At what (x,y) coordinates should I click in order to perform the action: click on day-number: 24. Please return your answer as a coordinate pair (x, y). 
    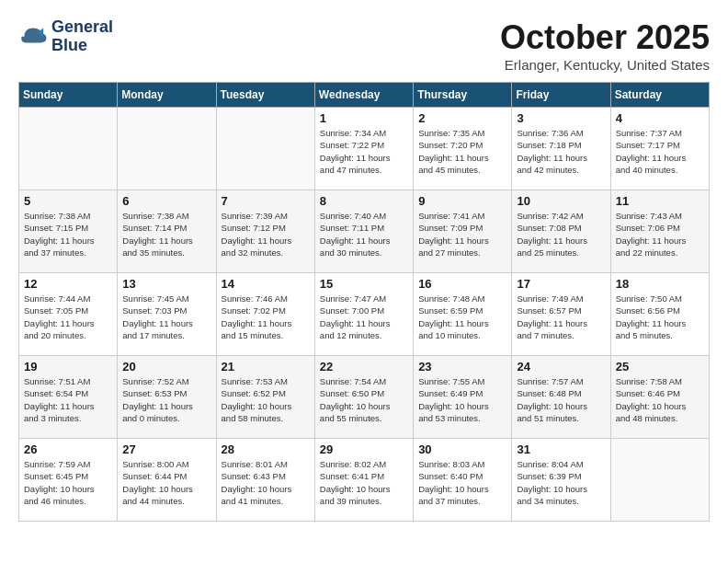
    Looking at the image, I should click on (561, 366).